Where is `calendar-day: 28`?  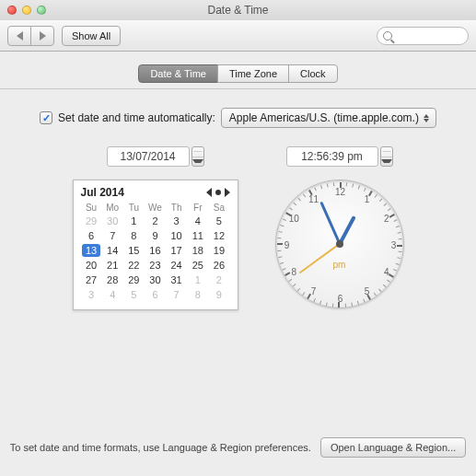
calendar-day: 28 is located at coordinates (112, 280).